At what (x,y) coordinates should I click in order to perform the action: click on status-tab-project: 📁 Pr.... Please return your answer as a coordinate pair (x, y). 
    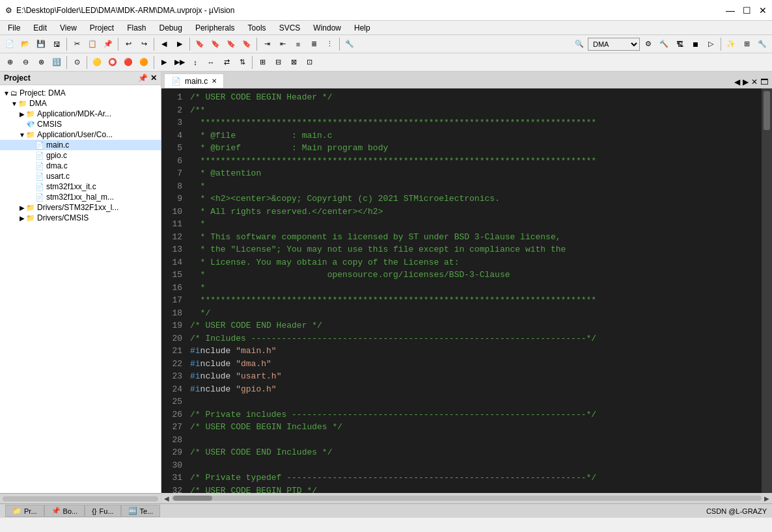
    Looking at the image, I should click on (25, 511).